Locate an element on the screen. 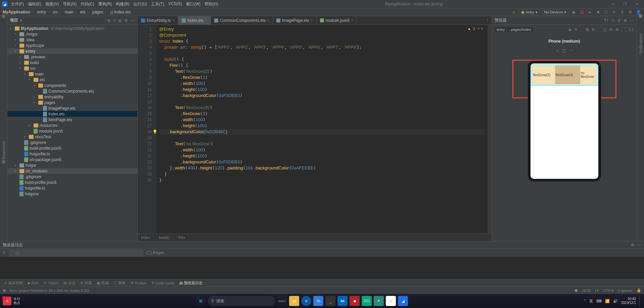 The height and width of the screenshot is (308, 644). run-button: ▶ is located at coordinates (574, 12).